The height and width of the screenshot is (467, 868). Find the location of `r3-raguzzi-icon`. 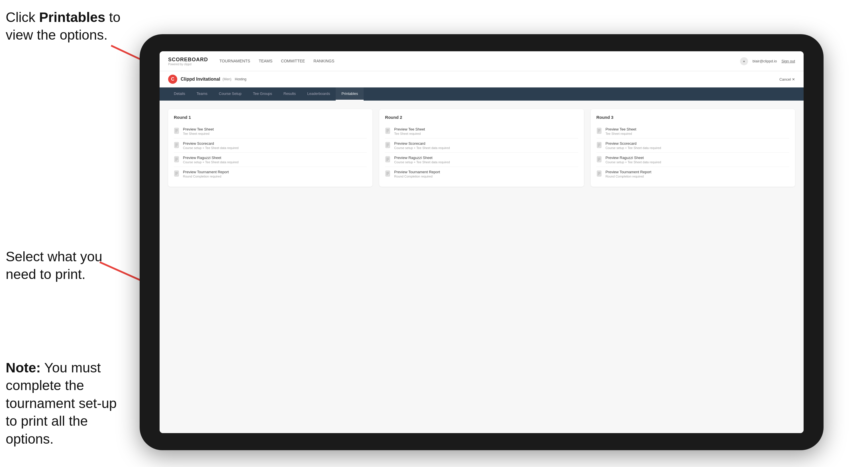

r3-raguzzi-icon is located at coordinates (600, 160).